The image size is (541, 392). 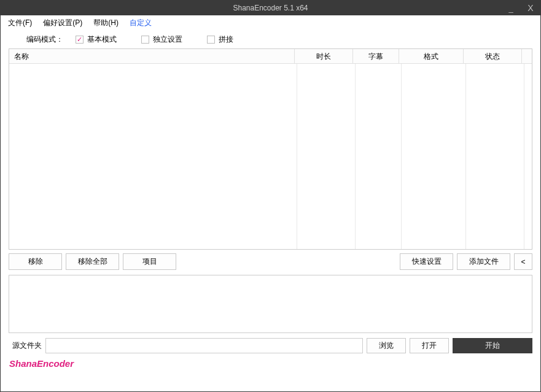 What do you see at coordinates (270, 56) in the screenshot?
I see `table-header: 名称 时长 字幕 格式 状态` at bounding box center [270, 56].